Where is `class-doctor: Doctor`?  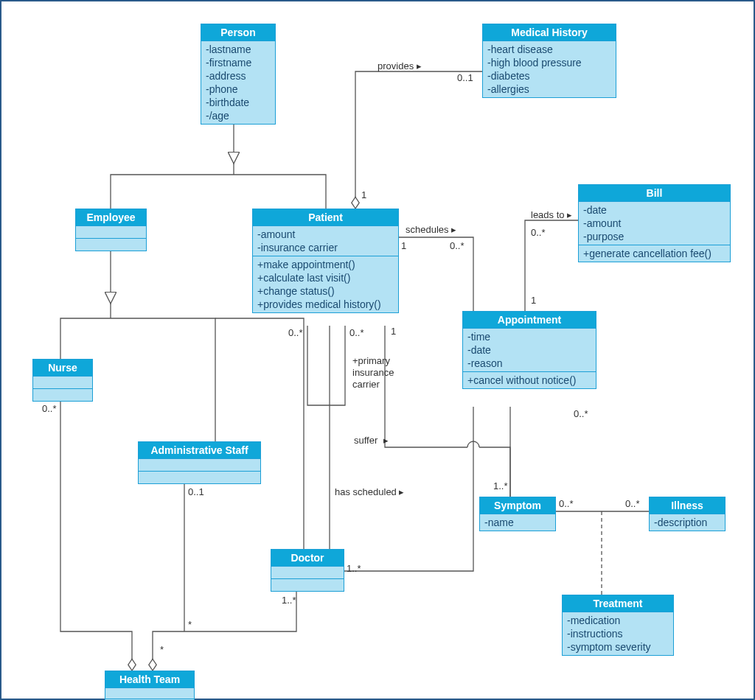 class-doctor: Doctor is located at coordinates (307, 570).